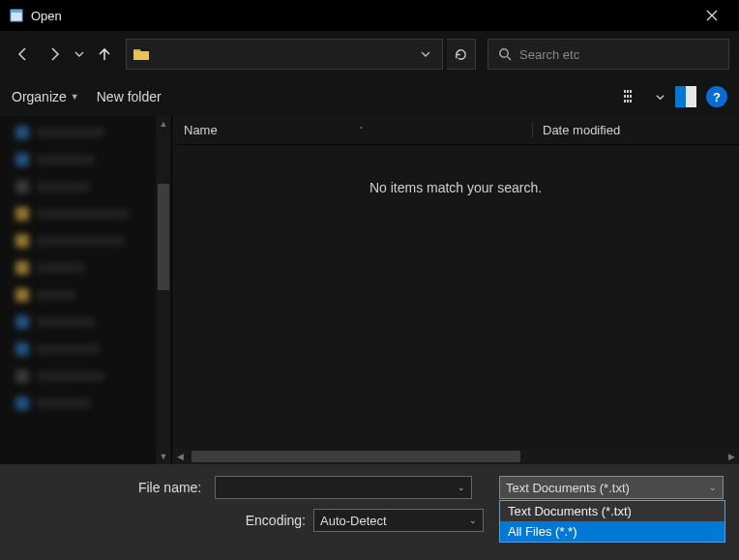 The width and height of the screenshot is (739, 560). Describe the element at coordinates (23, 54) in the screenshot. I see `back-button` at that location.